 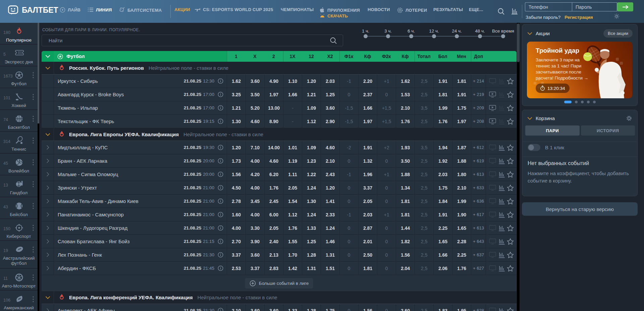 What do you see at coordinates (292, 307) in the screenshot?
I see `odd-cell: 1.33` at bounding box center [292, 307].